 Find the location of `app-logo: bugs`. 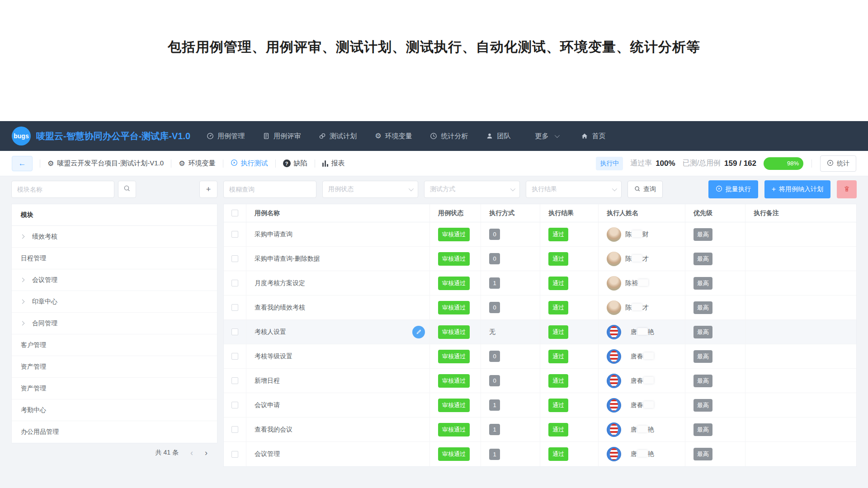

app-logo: bugs is located at coordinates (21, 136).